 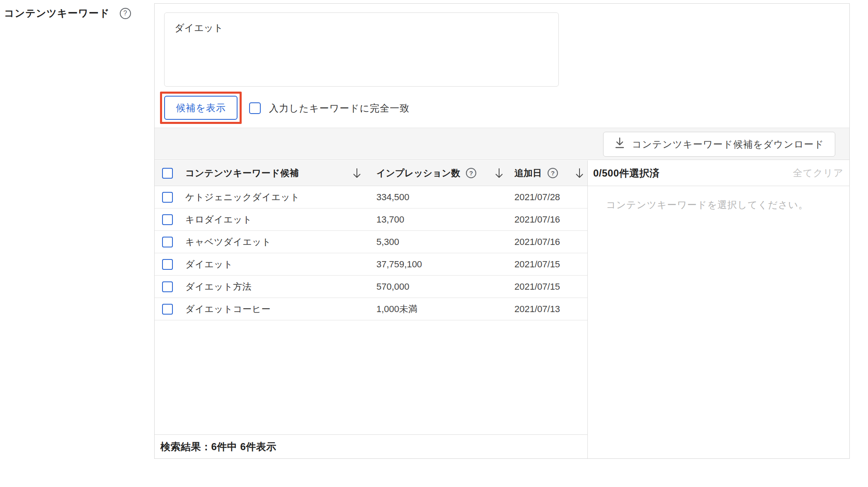 I want to click on header-keyword-label: コンテンツキーワード候補, so click(x=242, y=173).